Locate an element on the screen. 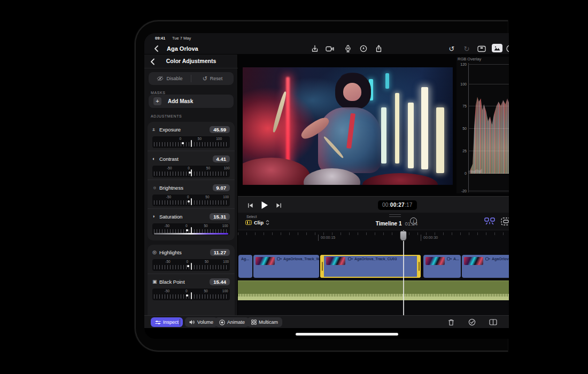  clip-name: AgaOrlova_Track_CU03 is located at coordinates (372, 259).